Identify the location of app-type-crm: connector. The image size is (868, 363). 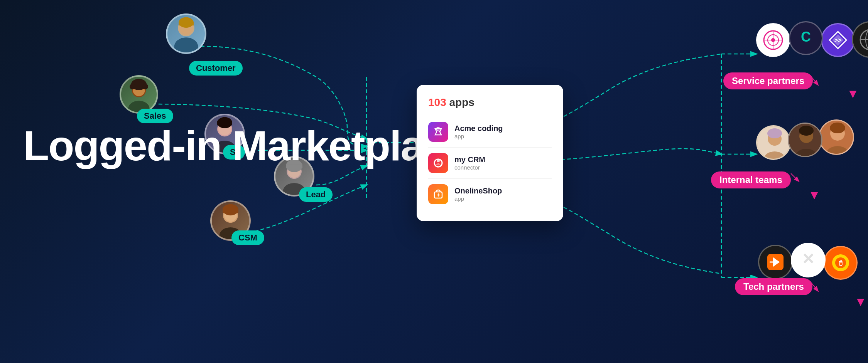
(470, 167).